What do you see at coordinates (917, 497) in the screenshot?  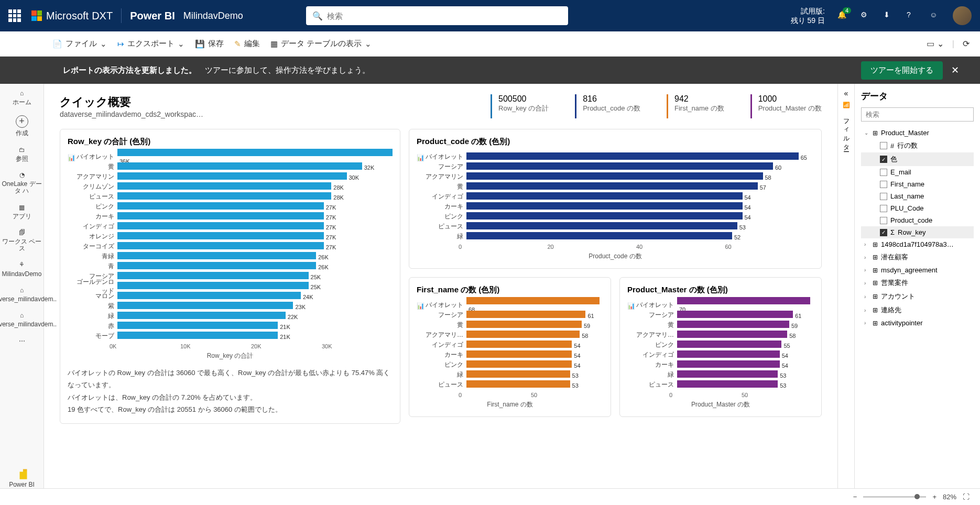 I see `zoom-thumb` at bounding box center [917, 497].